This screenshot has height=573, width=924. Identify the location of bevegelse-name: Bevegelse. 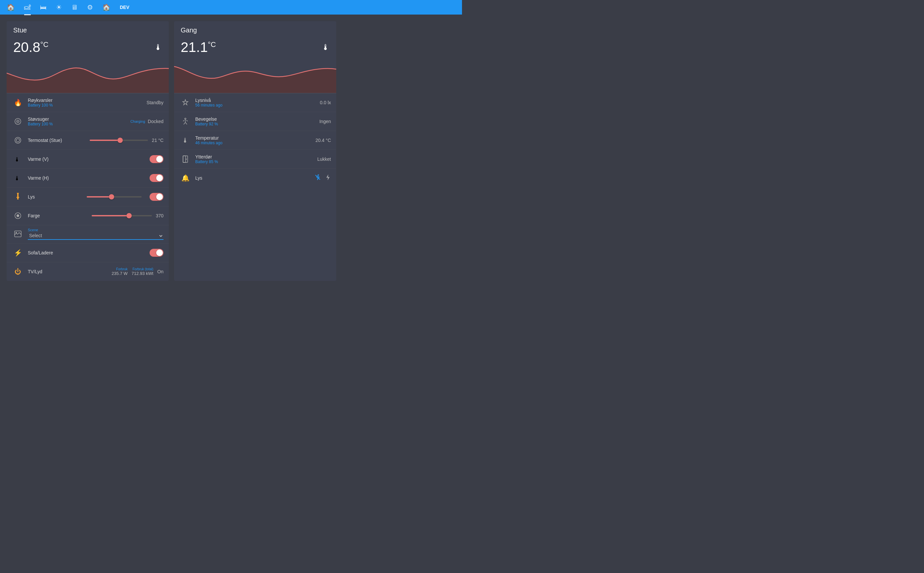
(257, 119).